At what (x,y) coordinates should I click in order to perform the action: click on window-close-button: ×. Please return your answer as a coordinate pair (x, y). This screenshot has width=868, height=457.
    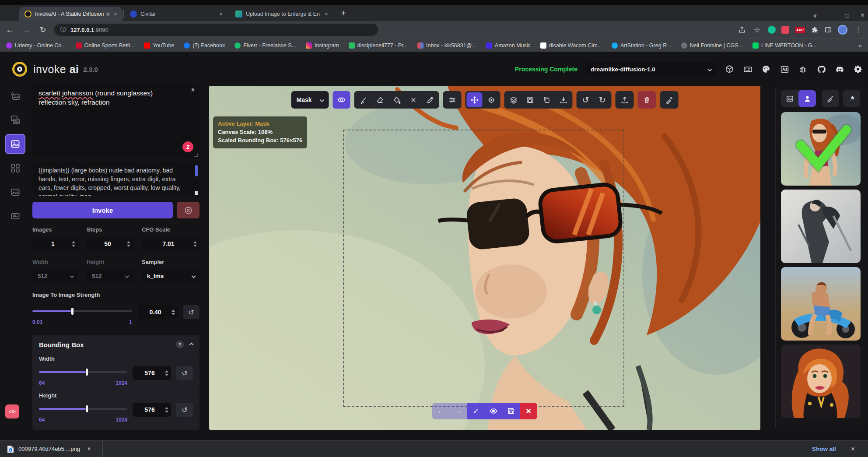
    Looking at the image, I should click on (863, 15).